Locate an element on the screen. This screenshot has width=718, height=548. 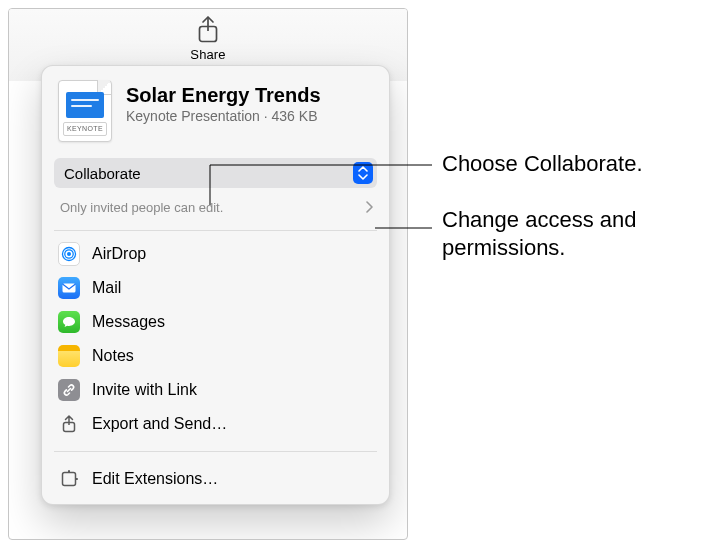
share-item-label: Mail is located at coordinates (106, 288).